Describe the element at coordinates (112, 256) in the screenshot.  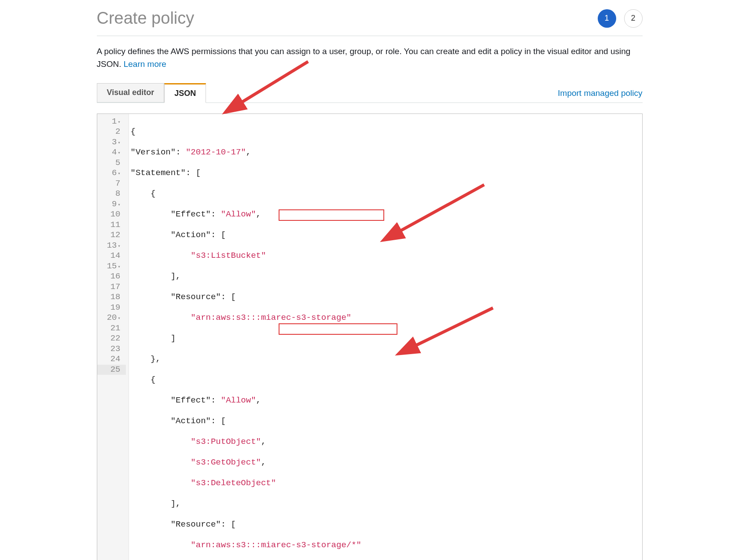
I see `gutter-line-number: 14` at that location.